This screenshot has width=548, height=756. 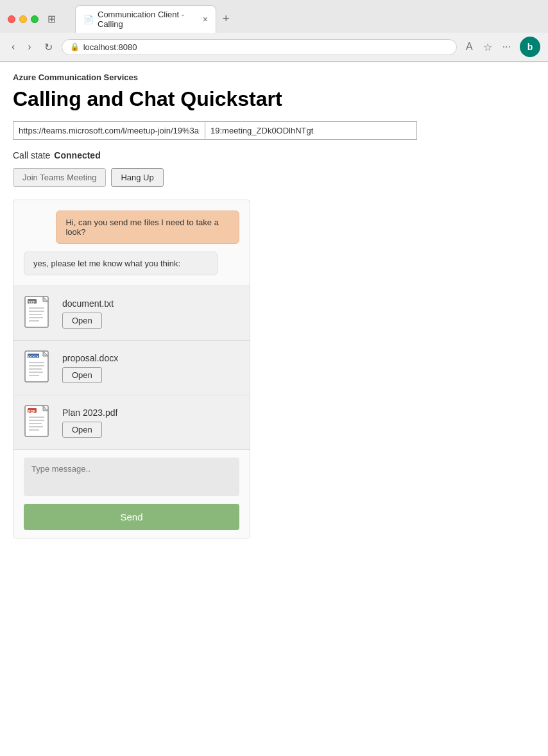 I want to click on nav-bar: ‹ › ↻ 🔒 localhost:8080 A ☆ ··· b, so click(x=274, y=47).